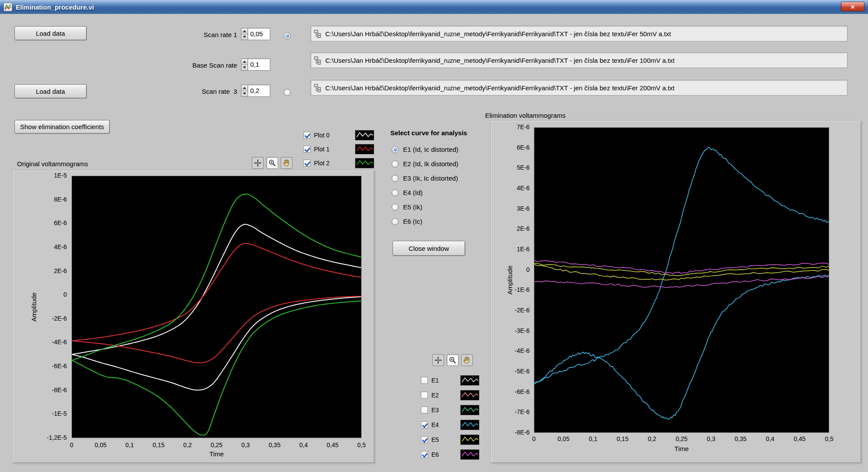  I want to click on y-tick-label: -1E-6, so click(522, 290).